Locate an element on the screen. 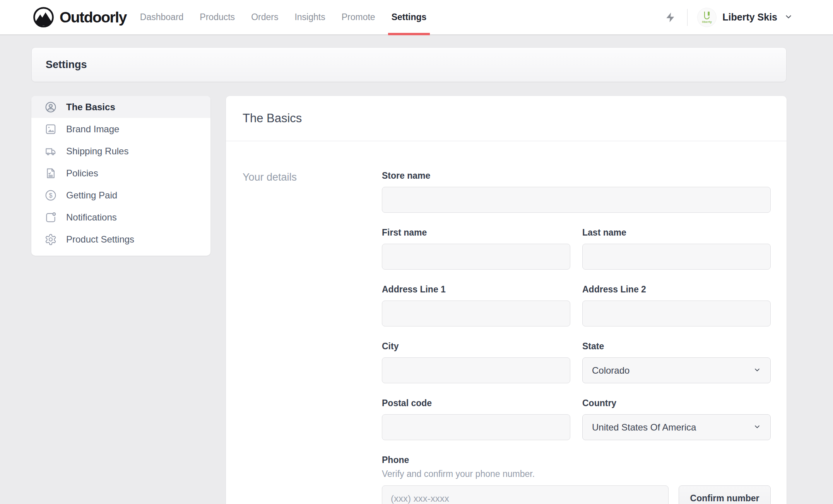 The width and height of the screenshot is (833, 504). sidebar-item-getting-paid: $ Getting Paid is located at coordinates (121, 195).